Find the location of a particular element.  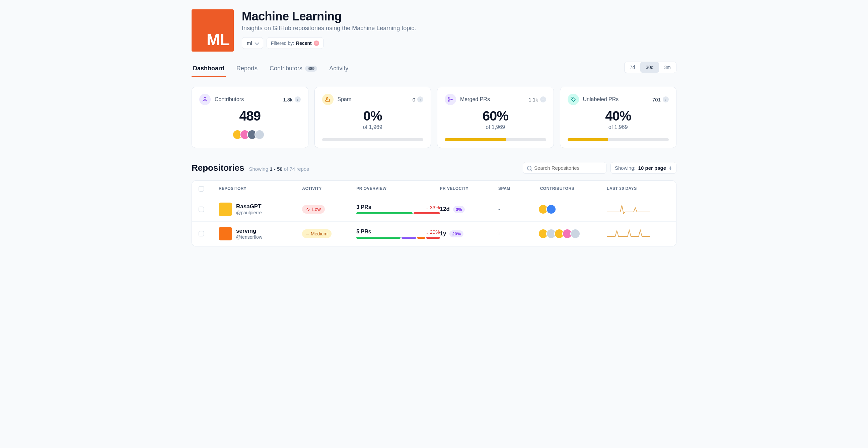

activity-badge: ∿ Low is located at coordinates (313, 209).